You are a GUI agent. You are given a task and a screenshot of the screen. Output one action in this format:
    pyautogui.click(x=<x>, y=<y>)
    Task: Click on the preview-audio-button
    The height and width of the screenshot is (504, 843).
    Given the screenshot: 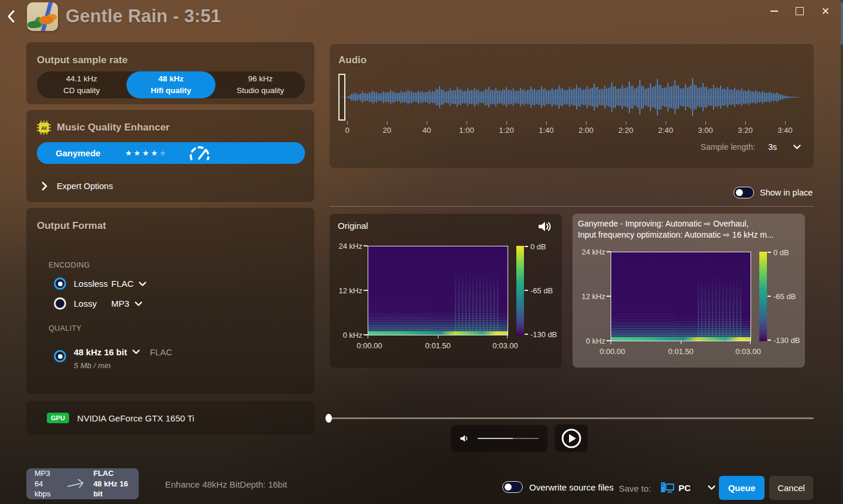 What is the action you would take?
    pyautogui.click(x=544, y=228)
    